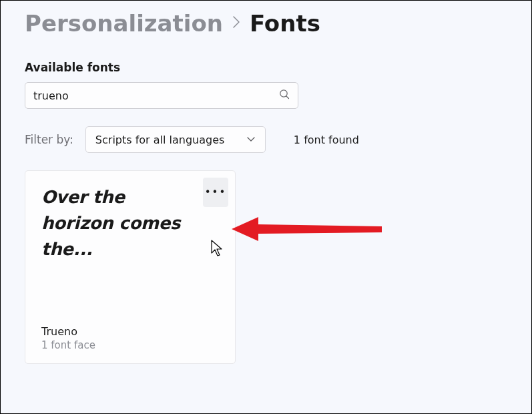 Image resolution: width=532 pixels, height=414 pixels. I want to click on breadcrumb-parent: Personalization, so click(124, 23).